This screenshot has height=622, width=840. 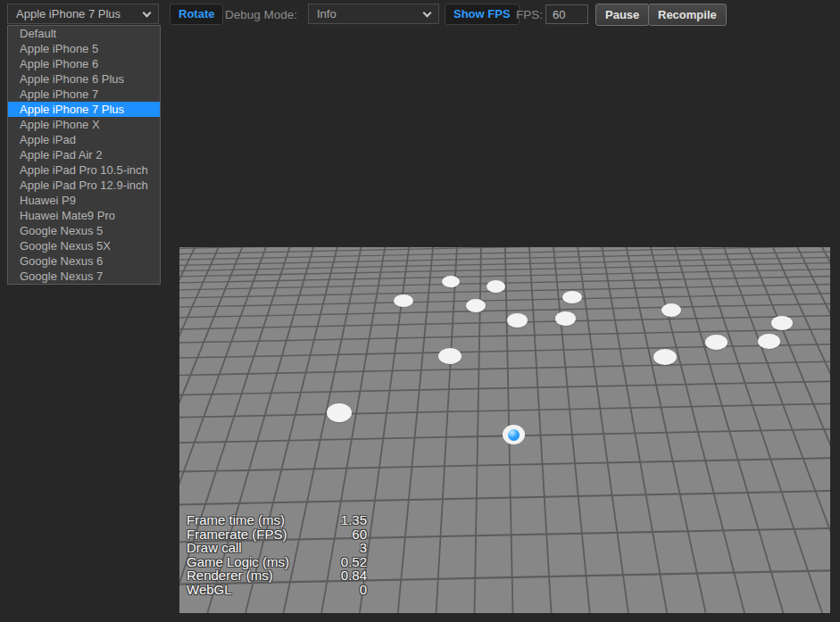 What do you see at coordinates (567, 14) in the screenshot?
I see `fps-input` at bounding box center [567, 14].